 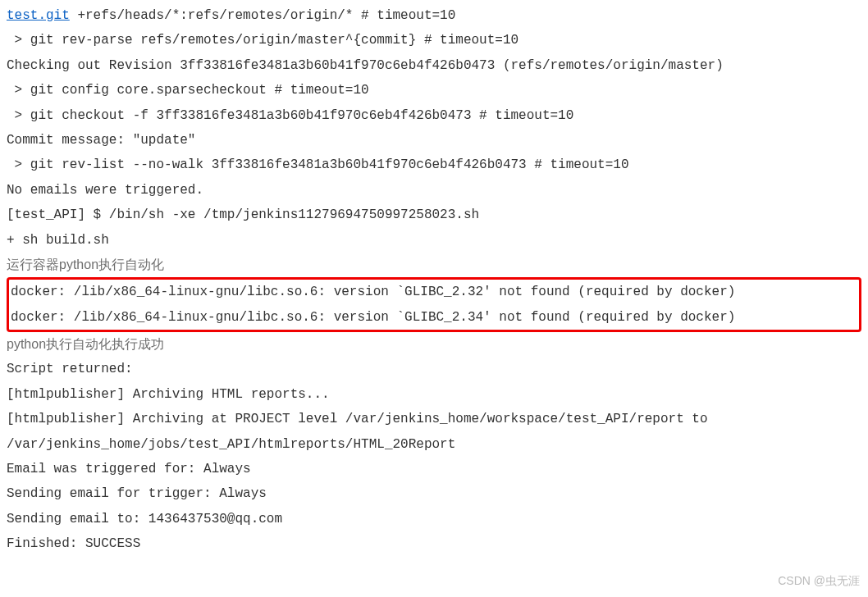 I want to click on log-line: test.git +refs/heads/*:refs/remotes/orig…, so click(x=434, y=16).